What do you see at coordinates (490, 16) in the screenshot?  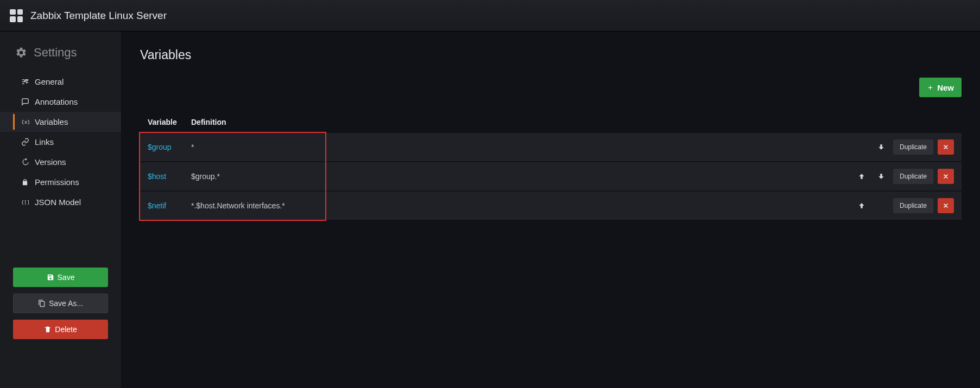 I see `top-navbar: Zabbix Template Linux Server` at bounding box center [490, 16].